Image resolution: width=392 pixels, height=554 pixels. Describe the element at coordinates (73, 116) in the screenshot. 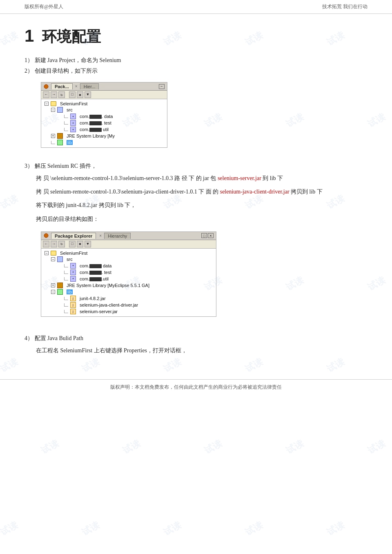

I see `pkg-data-icon: +` at that location.